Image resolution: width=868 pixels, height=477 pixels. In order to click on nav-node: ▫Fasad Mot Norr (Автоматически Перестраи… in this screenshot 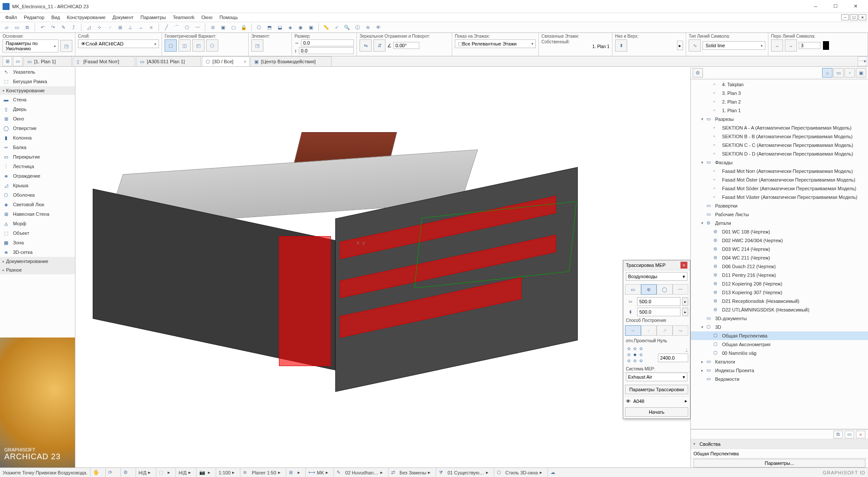, I will do `click(780, 171)`.